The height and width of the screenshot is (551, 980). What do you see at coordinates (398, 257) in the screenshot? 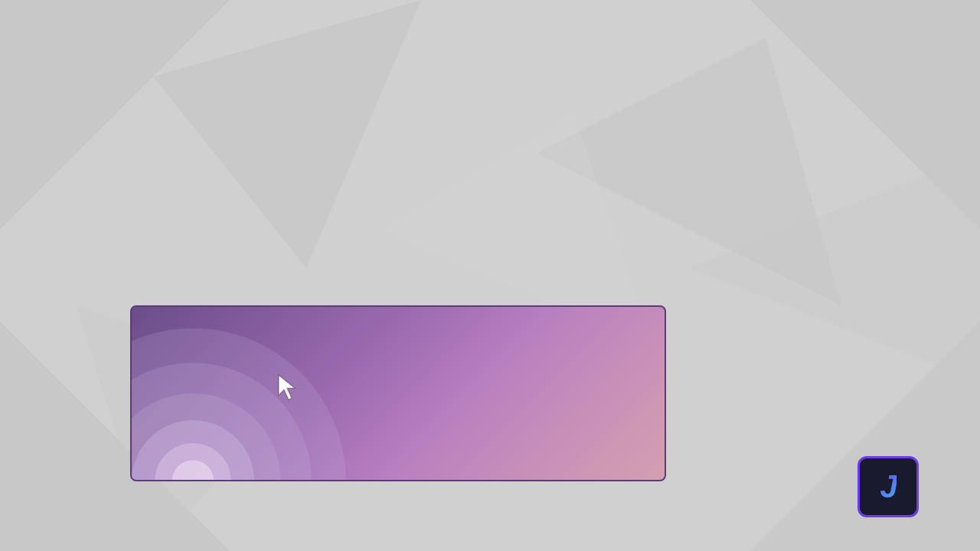
I see `cps-value: 11.99` at bounding box center [398, 257].